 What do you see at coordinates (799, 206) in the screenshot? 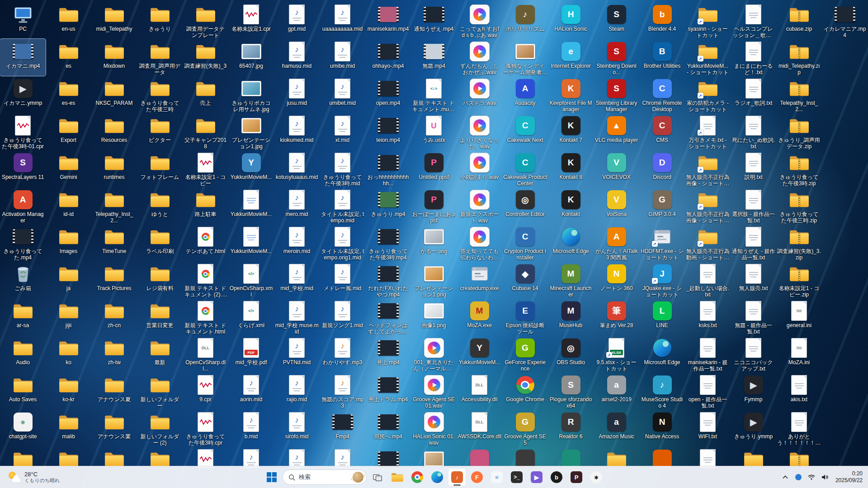
I see `desktop-icon: きゅうり食ってた午後三時.zip` at bounding box center [799, 206].